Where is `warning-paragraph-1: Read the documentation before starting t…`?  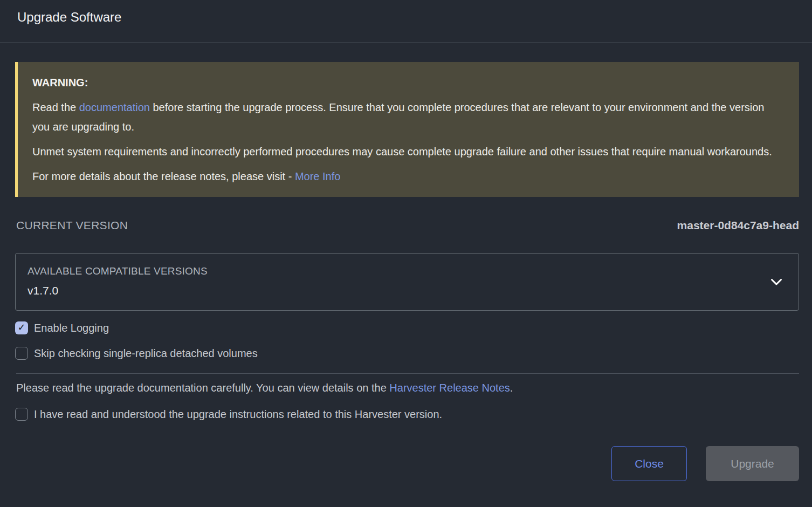 warning-paragraph-1: Read the documentation before starting t… is located at coordinates (408, 117).